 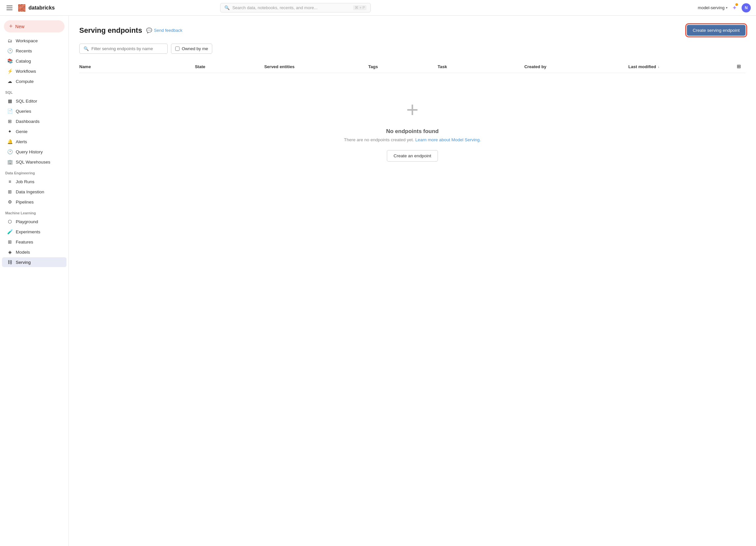 I want to click on sidebar-item-playground: ⬡ Playground, so click(x=34, y=221).